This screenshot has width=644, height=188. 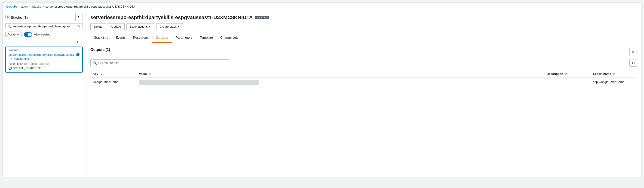 What do you see at coordinates (44, 42) in the screenshot?
I see `pagination-row: ‹ 1 ›` at bounding box center [44, 42].